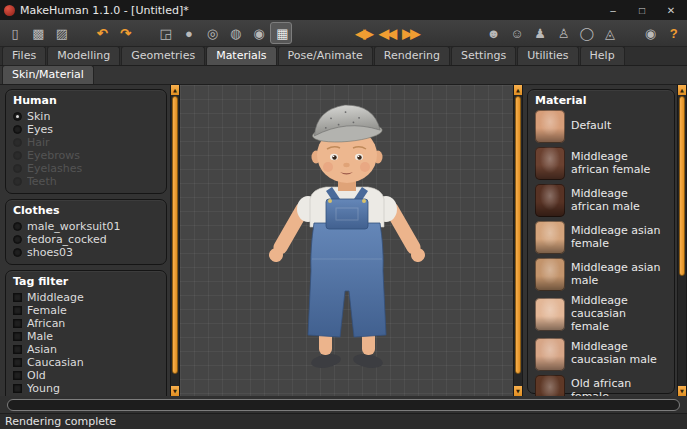  What do you see at coordinates (308, 10) in the screenshot?
I see `window-title: MakeHuman 1.1.0 - [Untitled]*` at bounding box center [308, 10].